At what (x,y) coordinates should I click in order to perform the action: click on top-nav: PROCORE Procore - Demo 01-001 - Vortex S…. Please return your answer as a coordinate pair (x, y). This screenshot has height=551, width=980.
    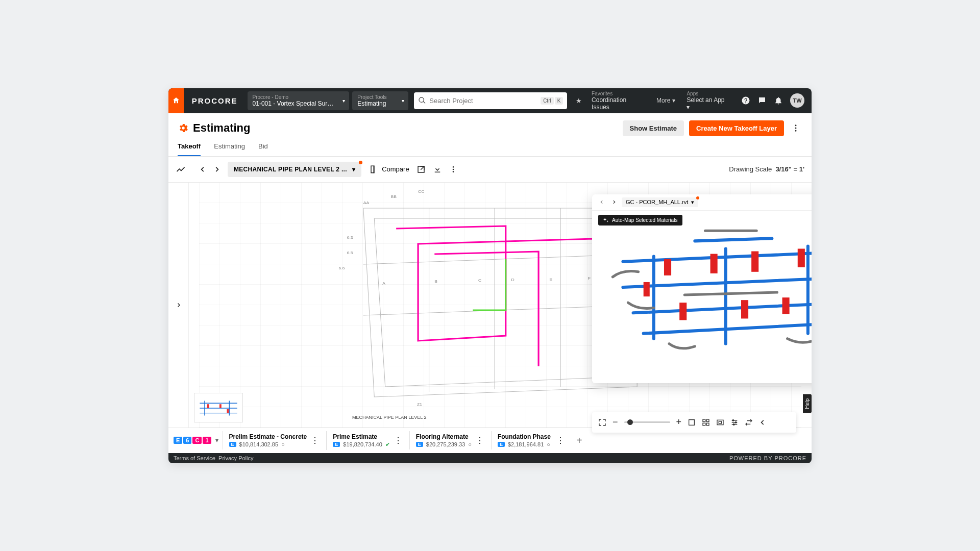
    Looking at the image, I should click on (490, 101).